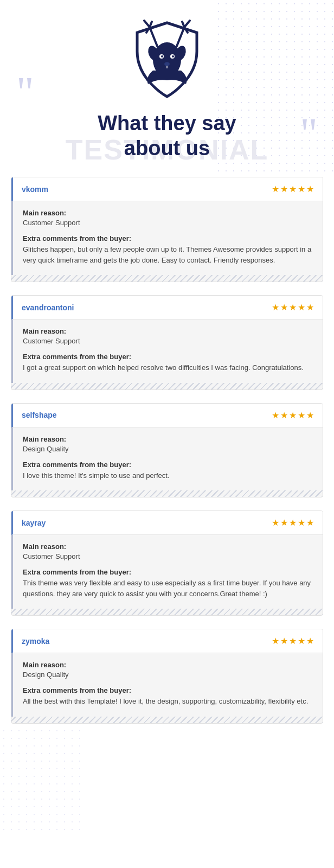 The image size is (334, 868). What do you see at coordinates (167, 136) in the screenshot?
I see `page-heading: What they say about us` at bounding box center [167, 136].